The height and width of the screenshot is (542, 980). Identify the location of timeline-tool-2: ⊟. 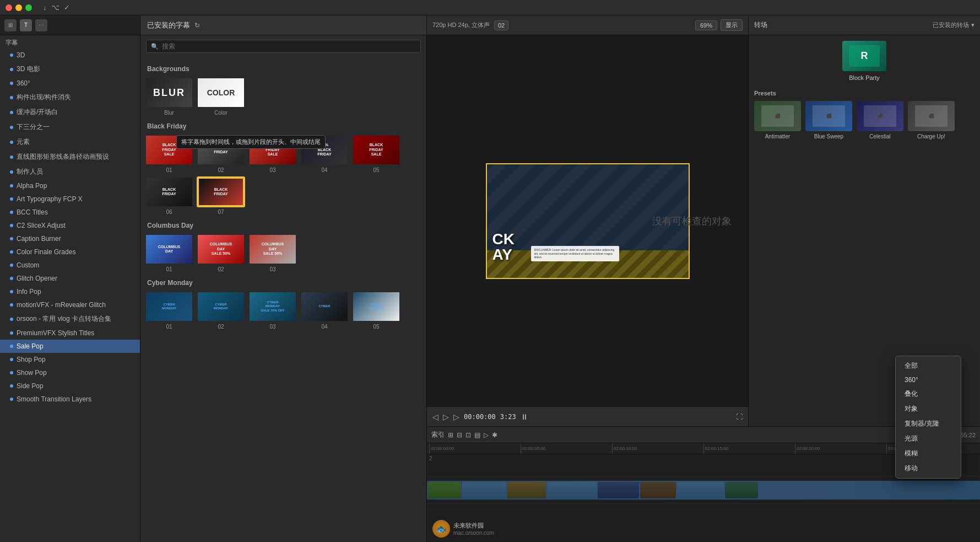
(459, 435).